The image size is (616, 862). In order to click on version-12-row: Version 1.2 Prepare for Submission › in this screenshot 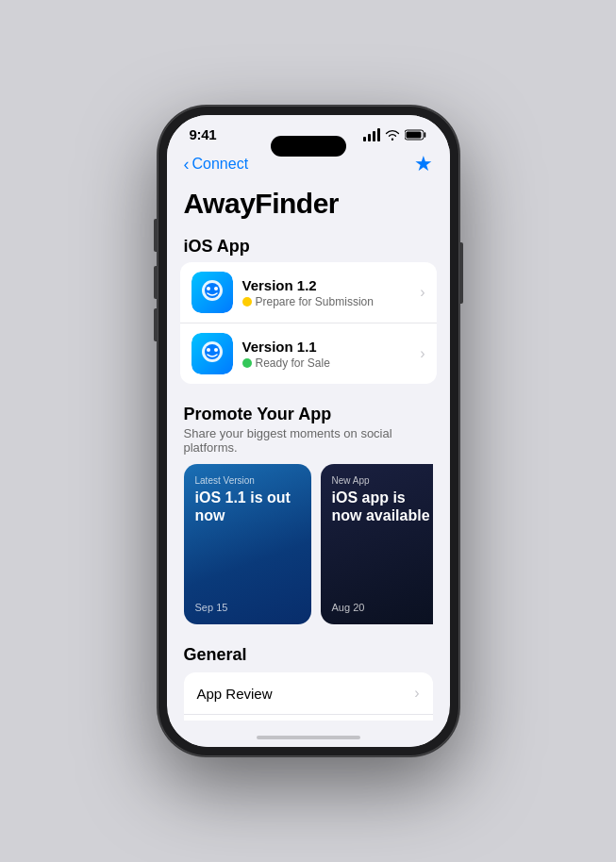, I will do `click(308, 292)`.